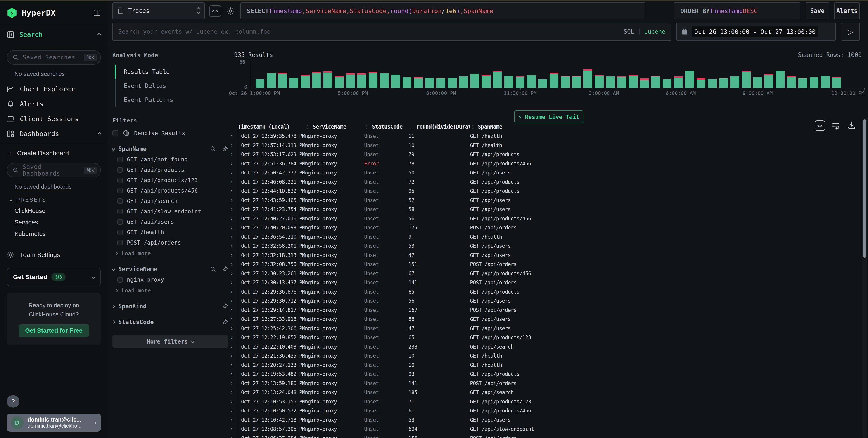 This screenshot has width=868, height=438. I want to click on edit-sql-button: <>, so click(215, 11).